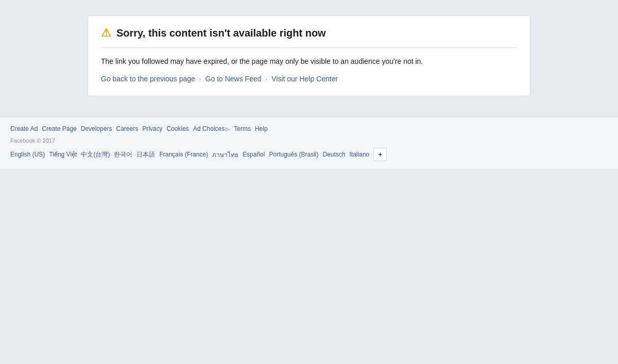  What do you see at coordinates (234, 79) in the screenshot?
I see `news-feed-link: Go to News Feed` at bounding box center [234, 79].